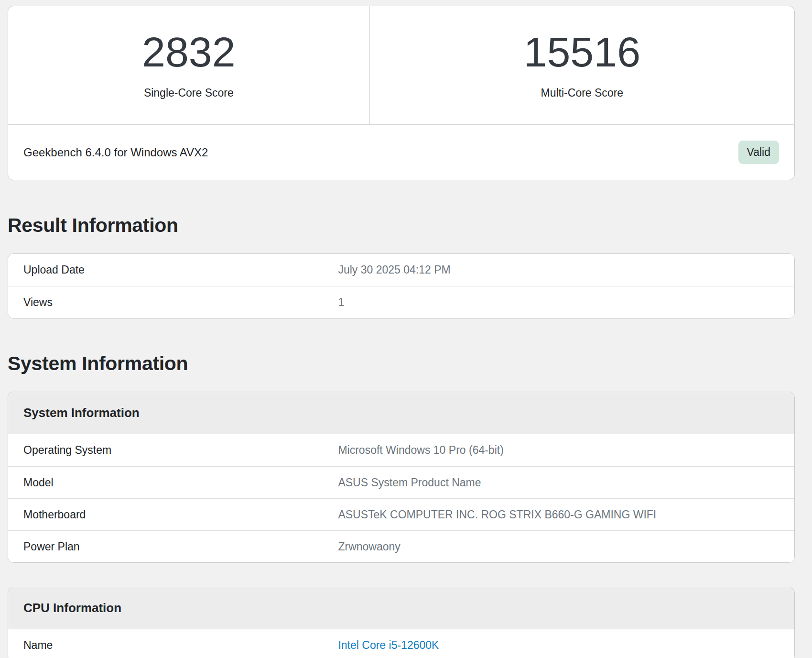  What do you see at coordinates (169, 270) in the screenshot?
I see `upload-date-label: Upload Date` at bounding box center [169, 270].